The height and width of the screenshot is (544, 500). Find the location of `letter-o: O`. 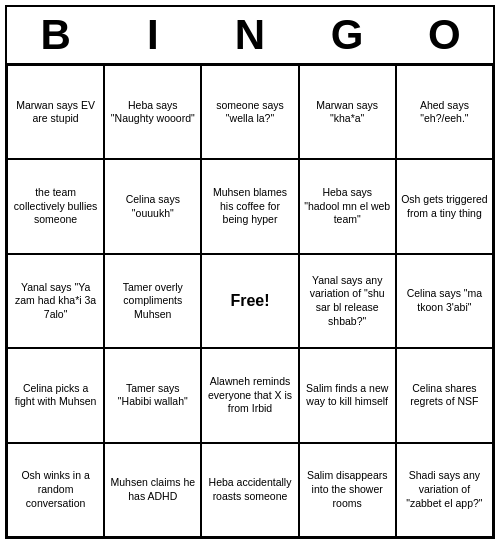

letter-o: O is located at coordinates (444, 35).